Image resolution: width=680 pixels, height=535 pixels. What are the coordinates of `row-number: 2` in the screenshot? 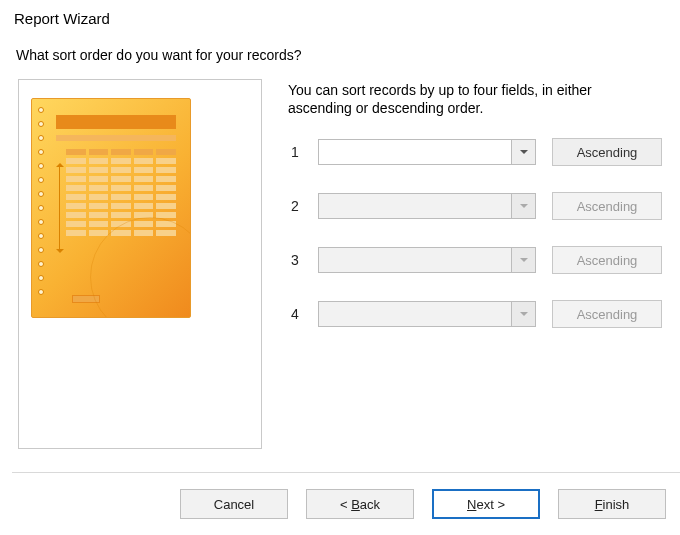 It's located at (295, 206).